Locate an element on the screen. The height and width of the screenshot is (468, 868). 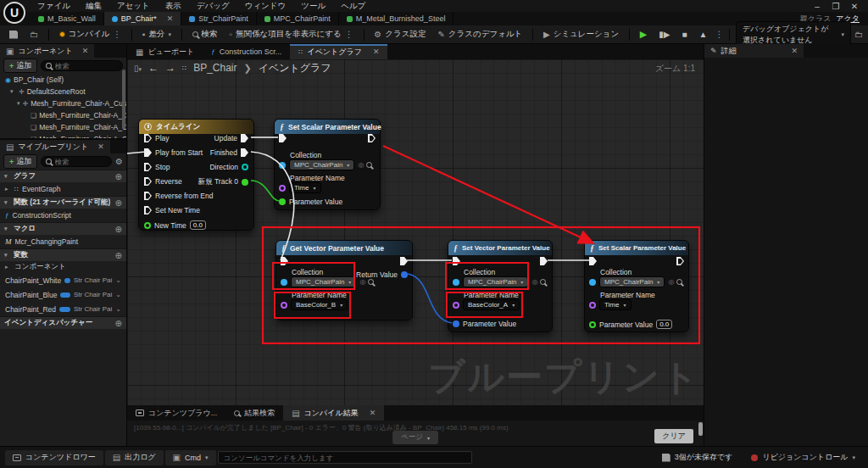
node-set-vector-parameter: ƒ Set Vector Parameter Value Collection … is located at coordinates (500, 287).